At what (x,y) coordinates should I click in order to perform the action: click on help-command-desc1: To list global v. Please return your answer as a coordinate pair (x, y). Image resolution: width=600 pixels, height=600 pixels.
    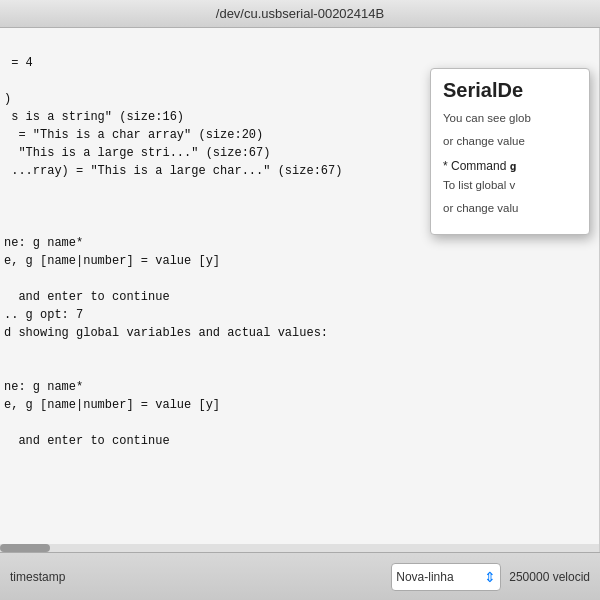
    Looking at the image, I should click on (510, 186).